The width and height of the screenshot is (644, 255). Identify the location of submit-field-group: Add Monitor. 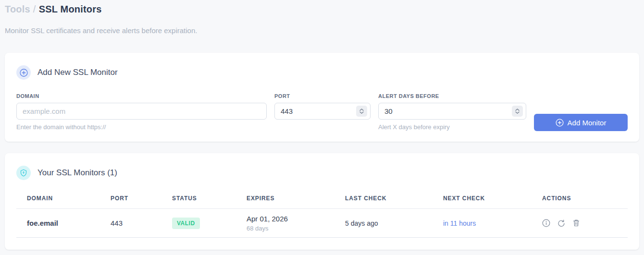
(581, 112).